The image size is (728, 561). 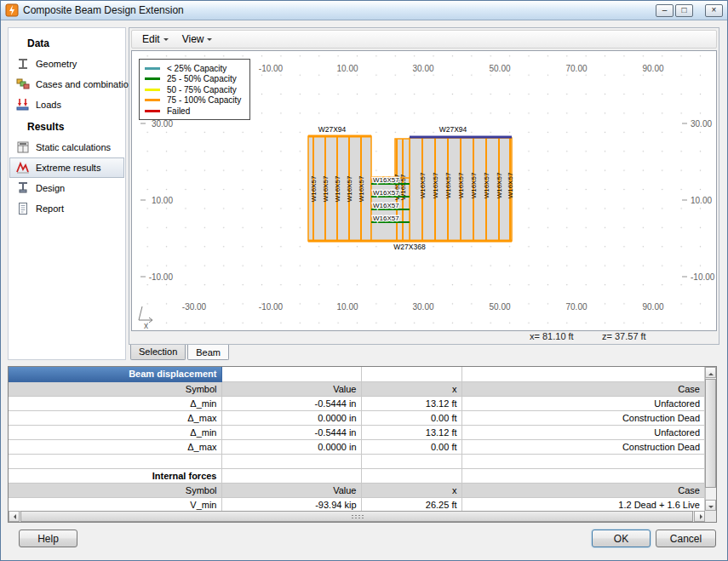 What do you see at coordinates (357, 504) in the screenshot?
I see `table-row: V_min-93.94 kip26.25 ft1.2 Dead + 1.6 Li…` at bounding box center [357, 504].